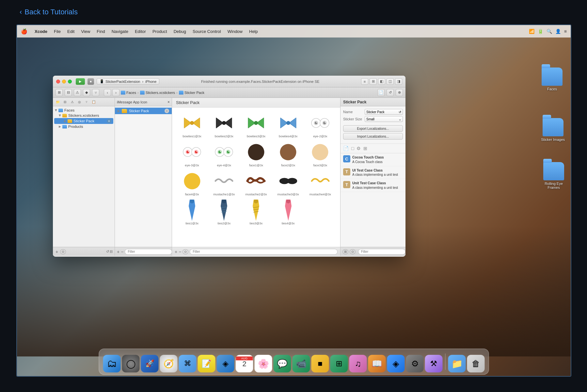 This screenshot has height=392, width=587. I want to click on stop-button: ■, so click(91, 82).